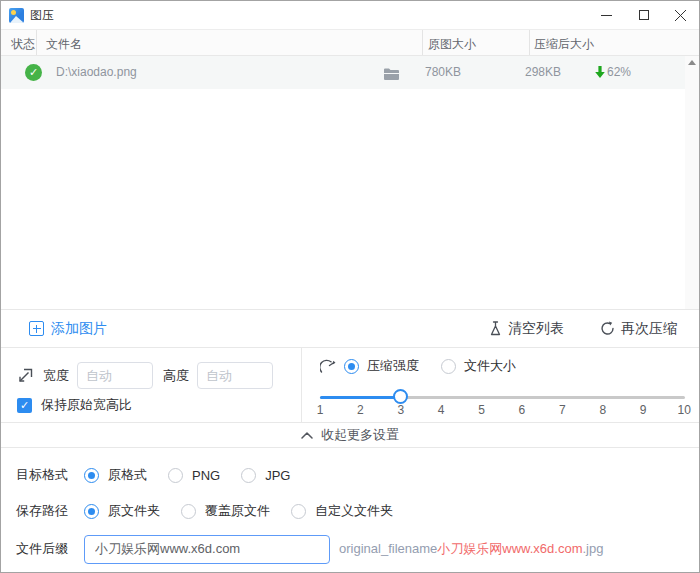  I want to click on table-header: 状态 文件名 原图大小 压缩后大小, so click(350, 42).